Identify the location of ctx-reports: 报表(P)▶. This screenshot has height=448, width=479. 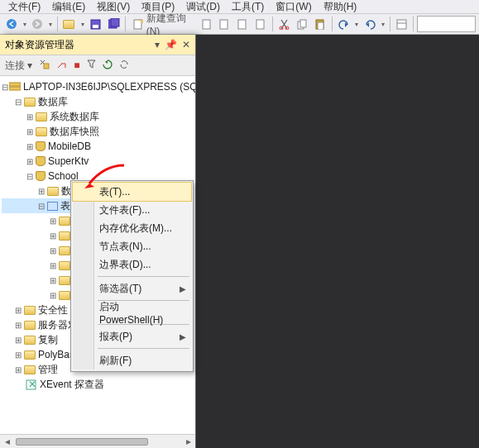
(132, 336).